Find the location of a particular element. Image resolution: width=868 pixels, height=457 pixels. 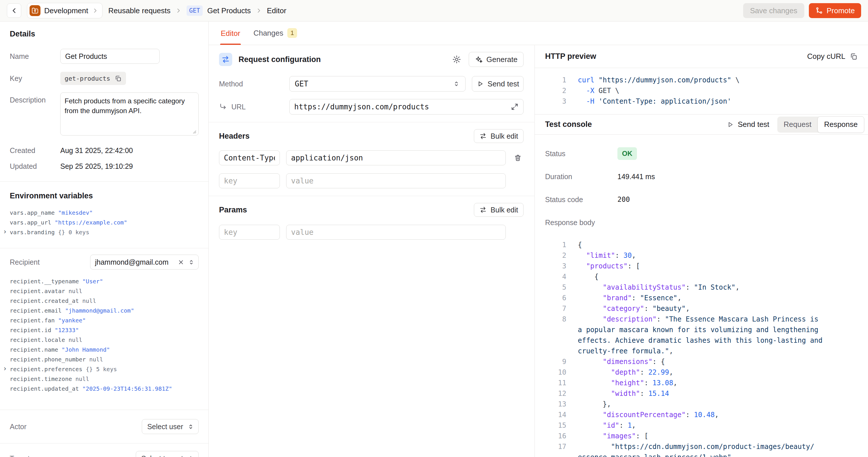

expand-icon is located at coordinates (515, 107).